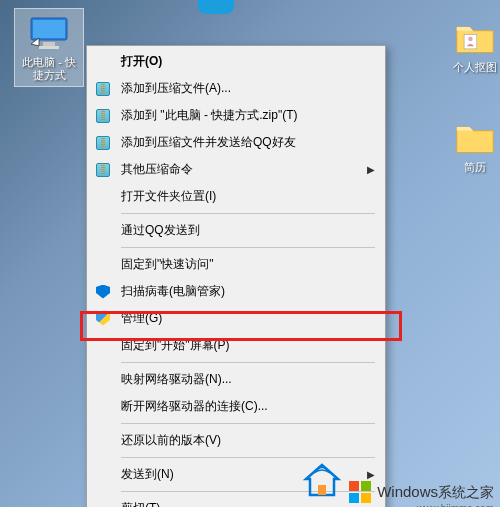 This screenshot has height=507, width=500. Describe the element at coordinates (49, 48) in the screenshot. I see `desktop-icon-this-pc: 此电脑 - 快捷方式` at that location.